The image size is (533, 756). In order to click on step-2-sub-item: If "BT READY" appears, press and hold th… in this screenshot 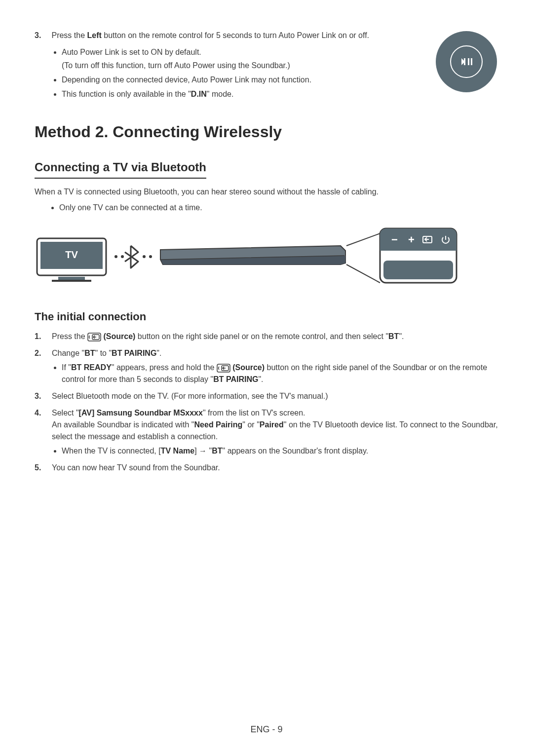, I will do `click(280, 374)`.